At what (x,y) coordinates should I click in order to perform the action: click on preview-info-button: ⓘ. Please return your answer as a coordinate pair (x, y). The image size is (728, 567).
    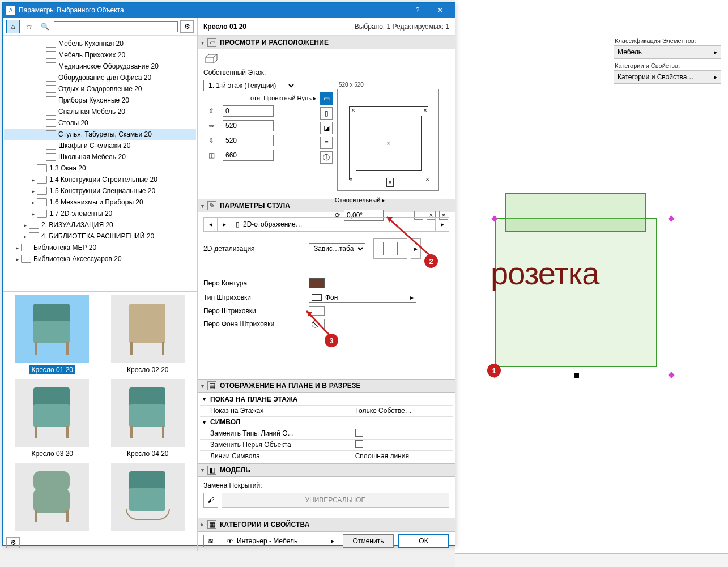
    Looking at the image, I should click on (326, 157).